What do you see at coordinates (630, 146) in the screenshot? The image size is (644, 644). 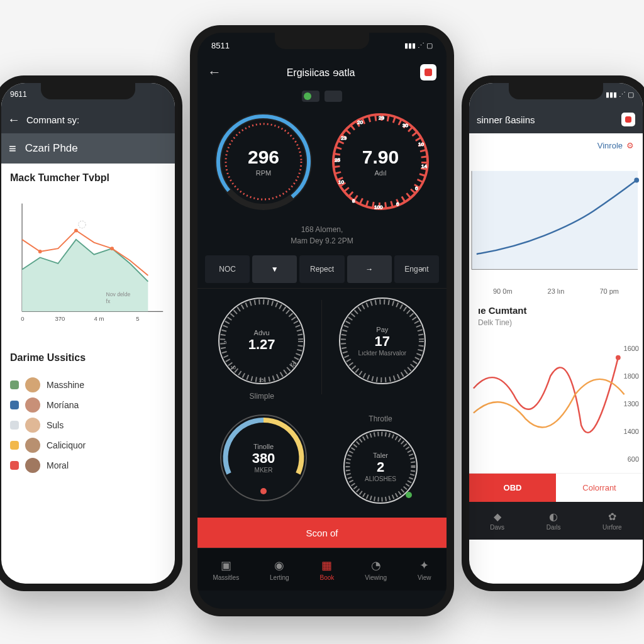 I see `gear-icon: ⚙` at bounding box center [630, 146].